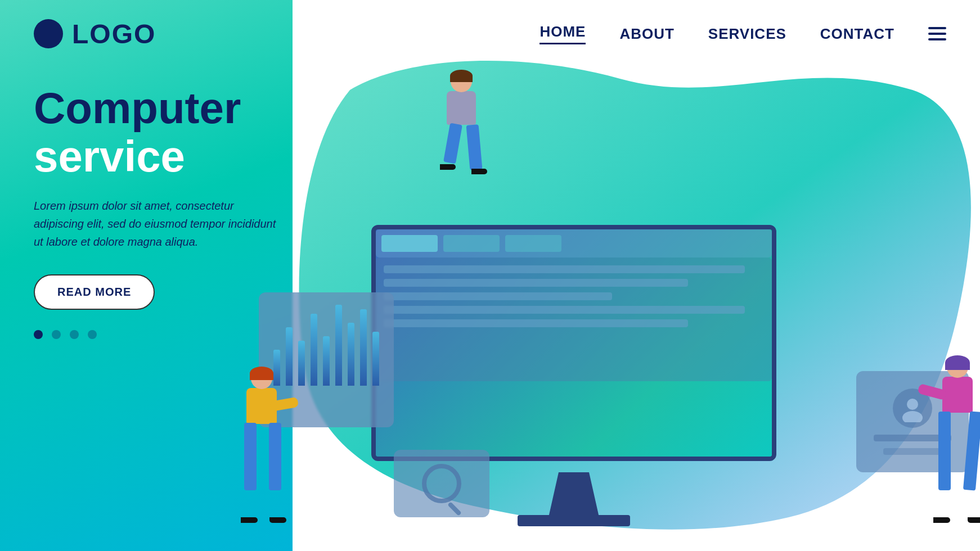  Describe the element at coordinates (262, 444) in the screenshot. I see `person-left-figure` at that location.